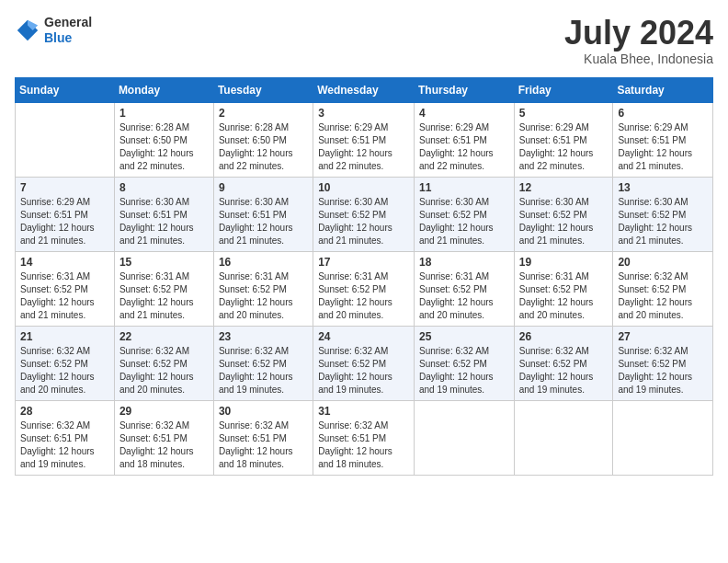 This screenshot has width=728, height=563. Describe the element at coordinates (364, 262) in the screenshot. I see `day-number: 17` at that location.